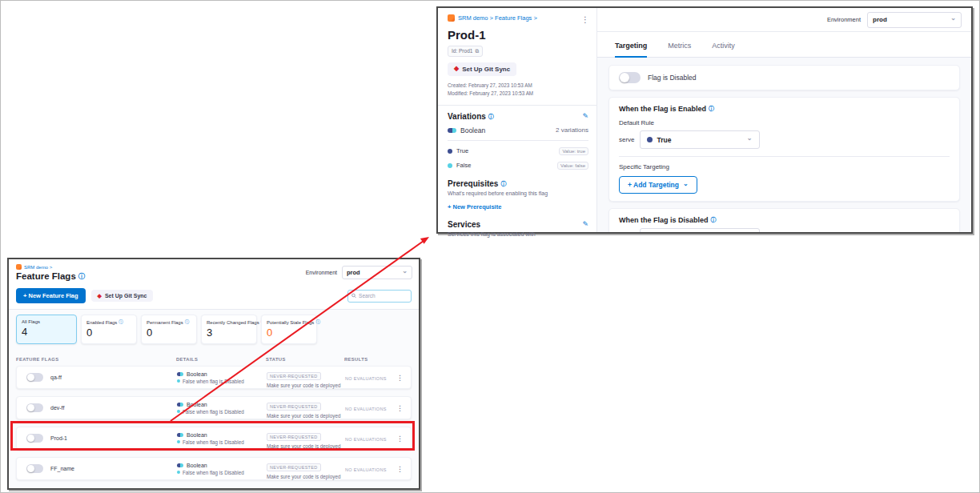 The height and width of the screenshot is (493, 980). What do you see at coordinates (785, 220) in the screenshot?
I see `disabled-card-heading: When the Flag is Disabledⓘ` at bounding box center [785, 220].